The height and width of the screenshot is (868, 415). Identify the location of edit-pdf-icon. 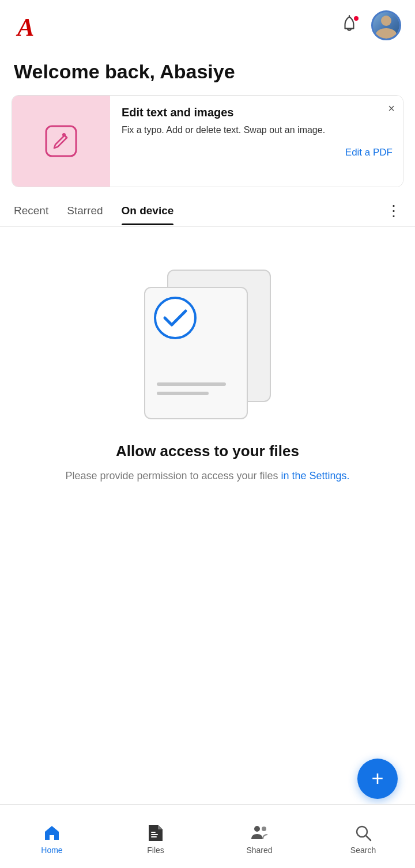
(61, 141).